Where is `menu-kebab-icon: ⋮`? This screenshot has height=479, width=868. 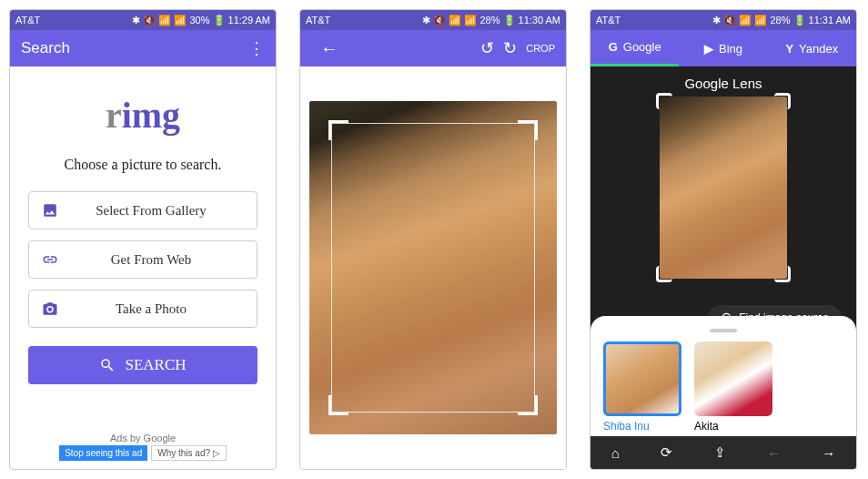
menu-kebab-icon: ⋮ is located at coordinates (257, 48).